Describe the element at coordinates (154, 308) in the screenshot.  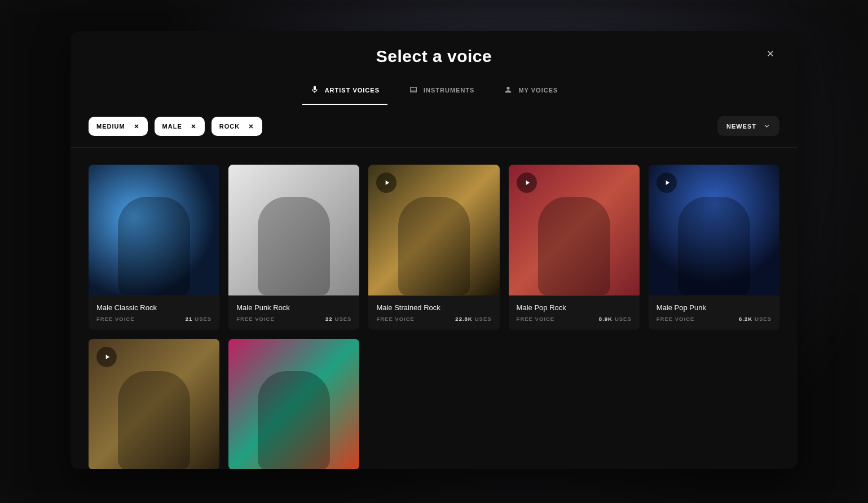
I see `voice-name: Male Classic Rock` at that location.